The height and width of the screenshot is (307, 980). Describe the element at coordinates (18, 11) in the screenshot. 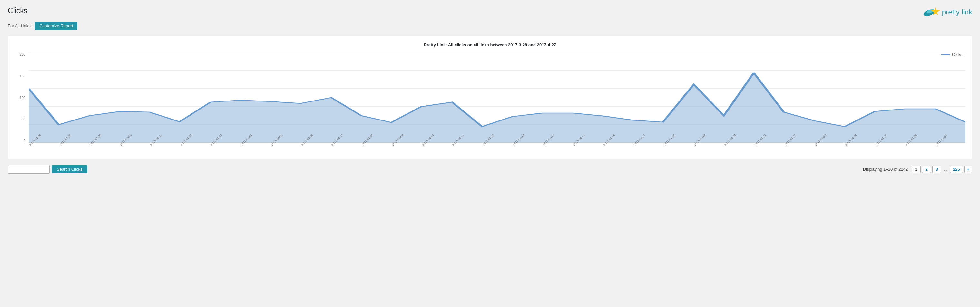

I see `page-title: Clicks` at that location.